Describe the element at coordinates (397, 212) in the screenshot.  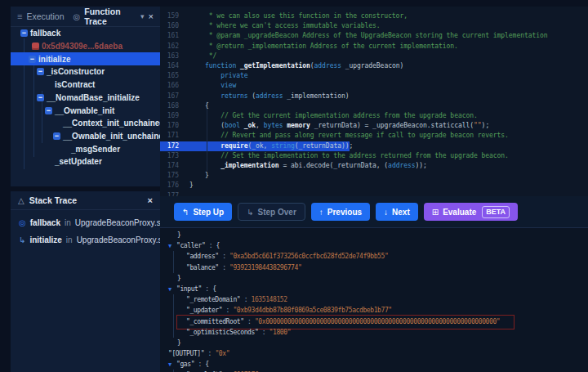
I see `next-button: ↓Next` at that location.